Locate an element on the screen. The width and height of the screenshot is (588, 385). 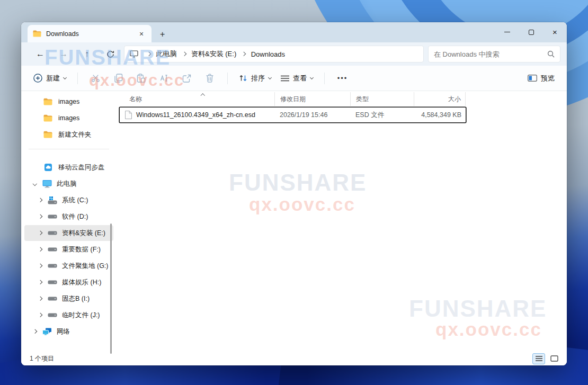
new-button-label: 新建 is located at coordinates (53, 78).